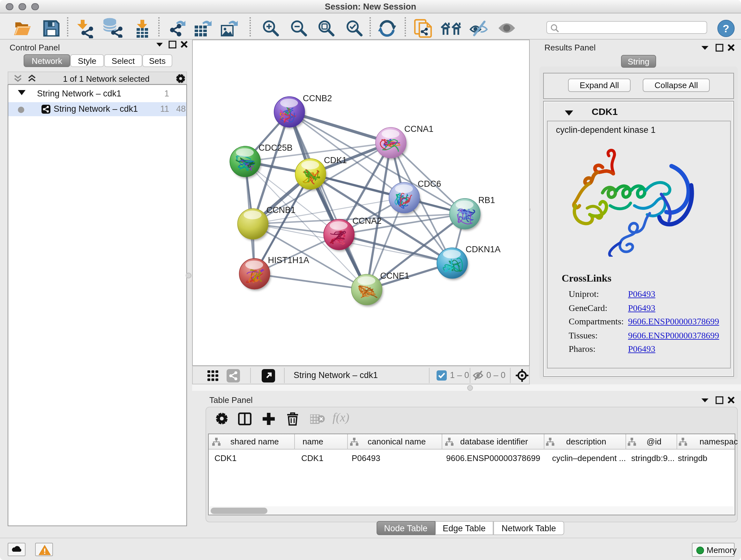 The width and height of the screenshot is (741, 560). I want to click on svg-text: CCNB2, so click(318, 99).